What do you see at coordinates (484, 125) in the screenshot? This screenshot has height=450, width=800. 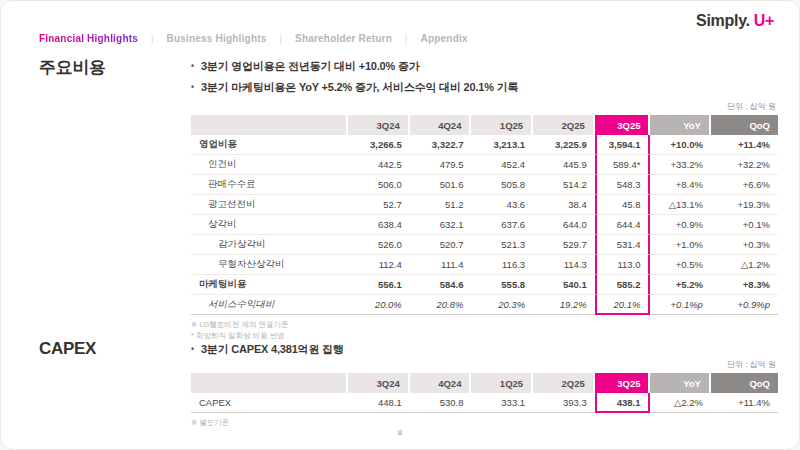 I see `cost-table-header-row: 3Q24 4Q24 1Q25 2Q25 3Q25 YoY QoQ` at bounding box center [484, 125].